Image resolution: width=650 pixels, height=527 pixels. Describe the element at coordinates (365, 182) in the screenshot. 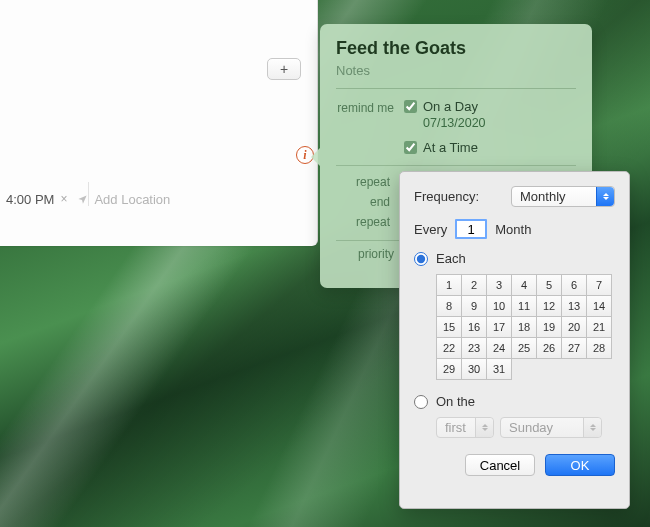

I see `repeat-label: repeat` at that location.